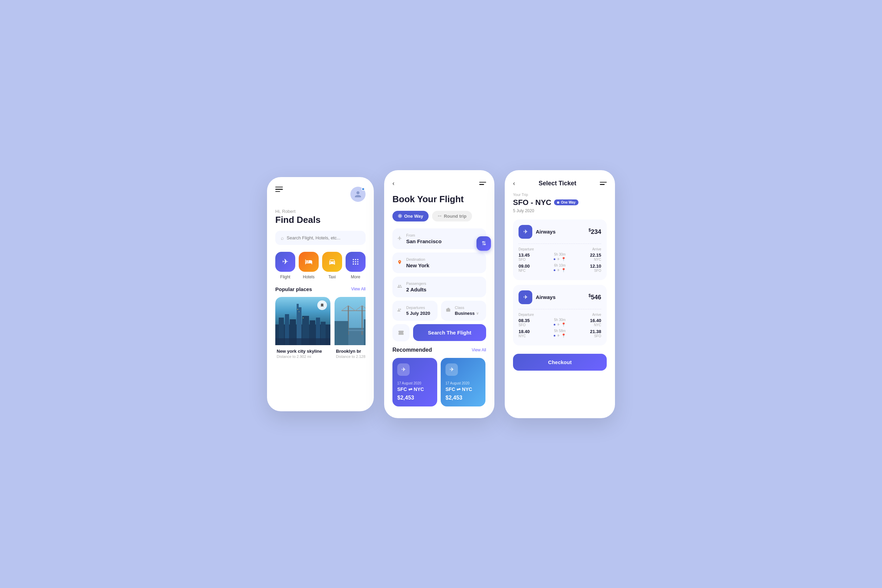  I want to click on destination-value: New York, so click(443, 266).